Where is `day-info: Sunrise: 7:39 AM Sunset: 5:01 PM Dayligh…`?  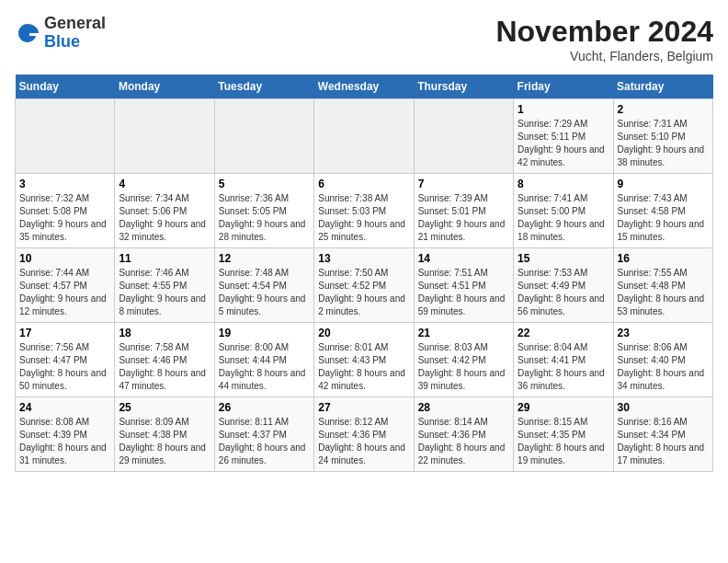 day-info: Sunrise: 7:39 AM Sunset: 5:01 PM Dayligh… is located at coordinates (463, 218).